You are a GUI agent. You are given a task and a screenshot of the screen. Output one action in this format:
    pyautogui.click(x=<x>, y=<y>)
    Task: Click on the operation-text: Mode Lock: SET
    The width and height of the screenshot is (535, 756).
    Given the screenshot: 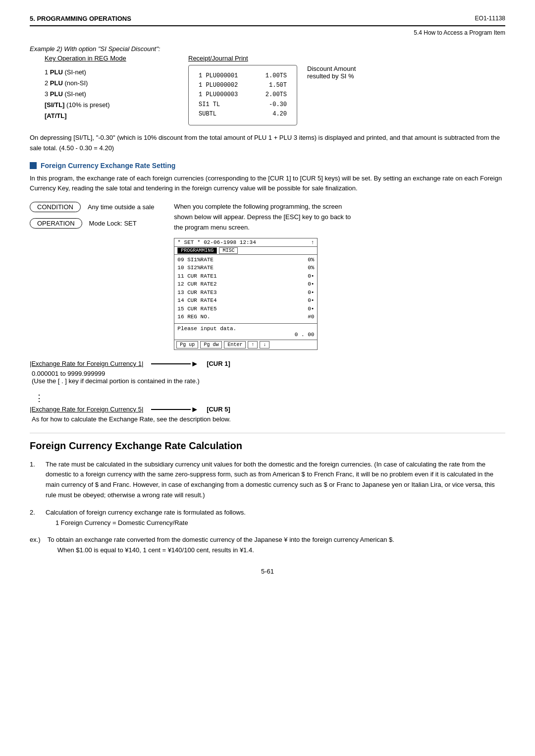 What is the action you would take?
    pyautogui.click(x=113, y=223)
    